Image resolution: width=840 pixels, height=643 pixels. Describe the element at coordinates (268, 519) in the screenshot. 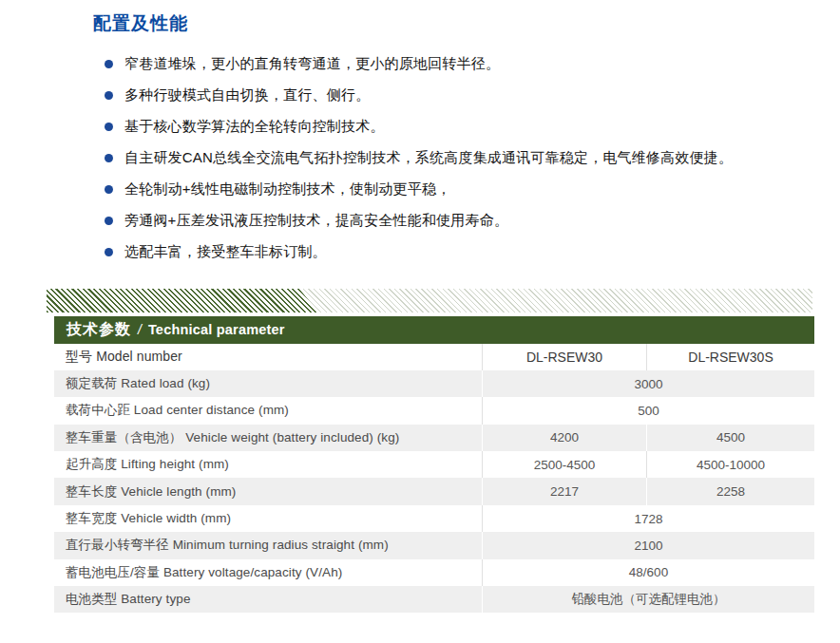

I see `spec-label: 整车宽度 Vehicle width (mm)` at that location.